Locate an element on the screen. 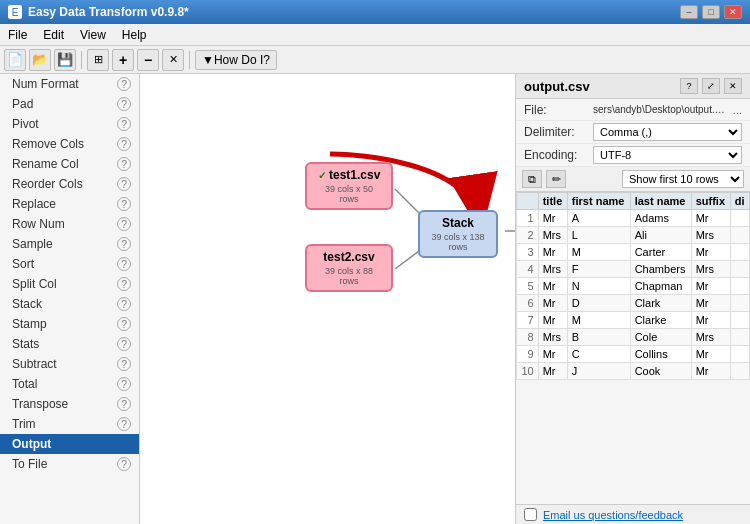 The height and width of the screenshot is (524, 750). cell-lastname: Clarke is located at coordinates (660, 320).